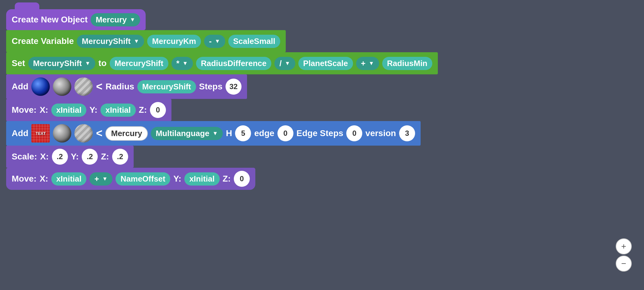  What do you see at coordinates (202, 179) in the screenshot?
I see `y-initial-pill-2: xInitial` at bounding box center [202, 179].